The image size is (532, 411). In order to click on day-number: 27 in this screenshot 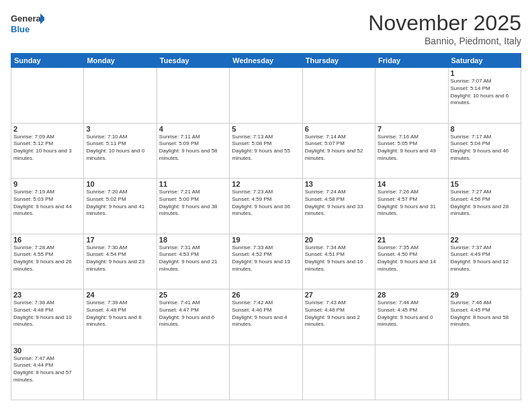, I will do `click(339, 295)`.